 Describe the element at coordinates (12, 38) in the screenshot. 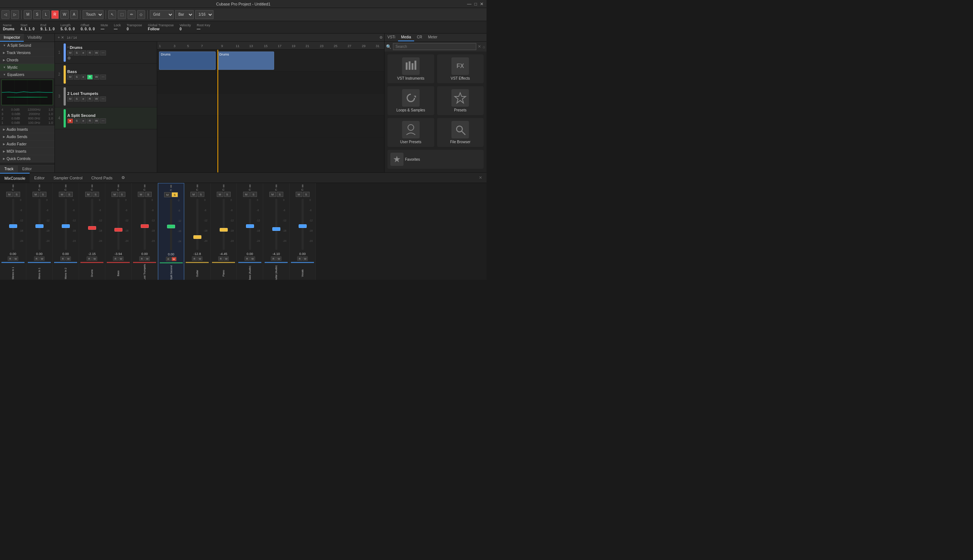

I see `inspector-tab: Inspector` at that location.